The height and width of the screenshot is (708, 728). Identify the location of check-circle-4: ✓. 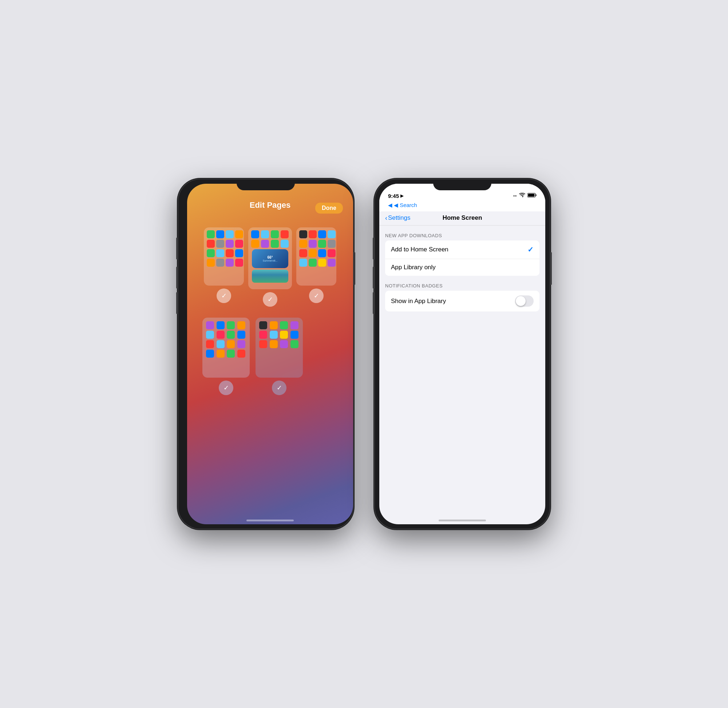
(226, 388).